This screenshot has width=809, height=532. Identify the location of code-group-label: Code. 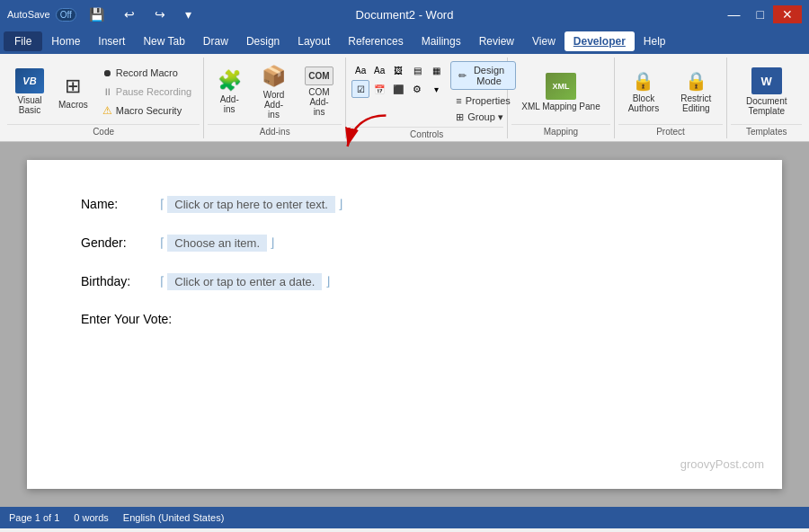
(103, 131).